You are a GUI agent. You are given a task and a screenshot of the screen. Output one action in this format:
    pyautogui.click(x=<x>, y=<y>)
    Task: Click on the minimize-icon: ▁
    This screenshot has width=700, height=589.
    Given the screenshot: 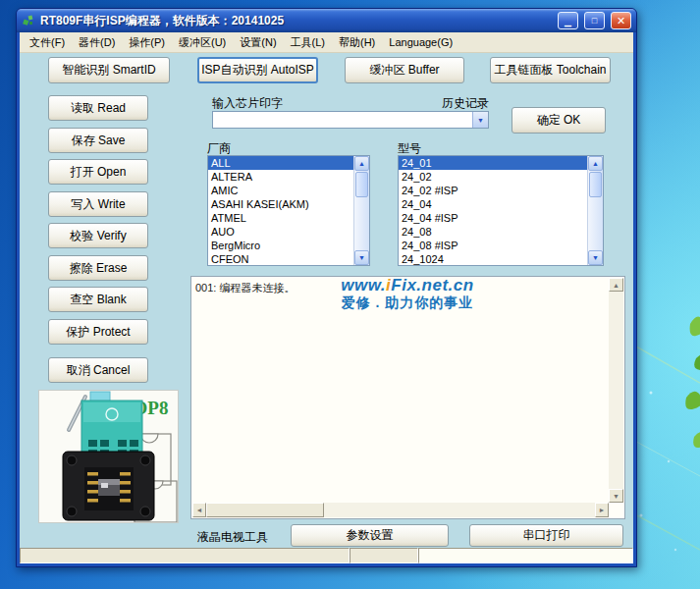 What is the action you would take?
    pyautogui.click(x=567, y=22)
    